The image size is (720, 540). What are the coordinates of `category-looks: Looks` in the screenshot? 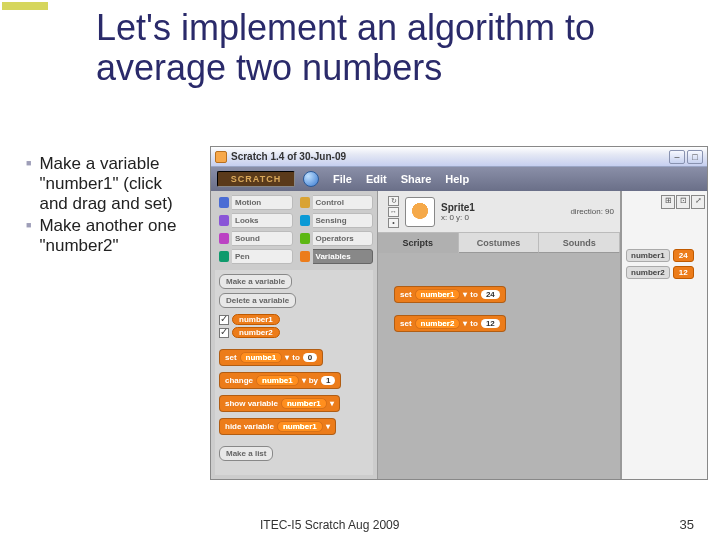 It's located at (254, 220).